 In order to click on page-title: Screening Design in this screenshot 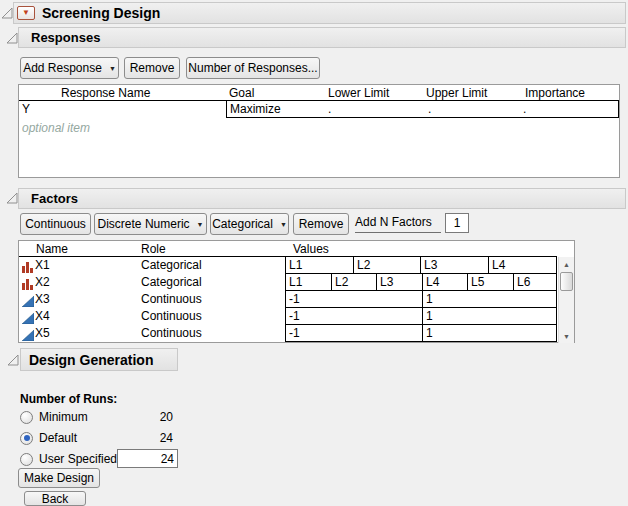, I will do `click(101, 13)`.